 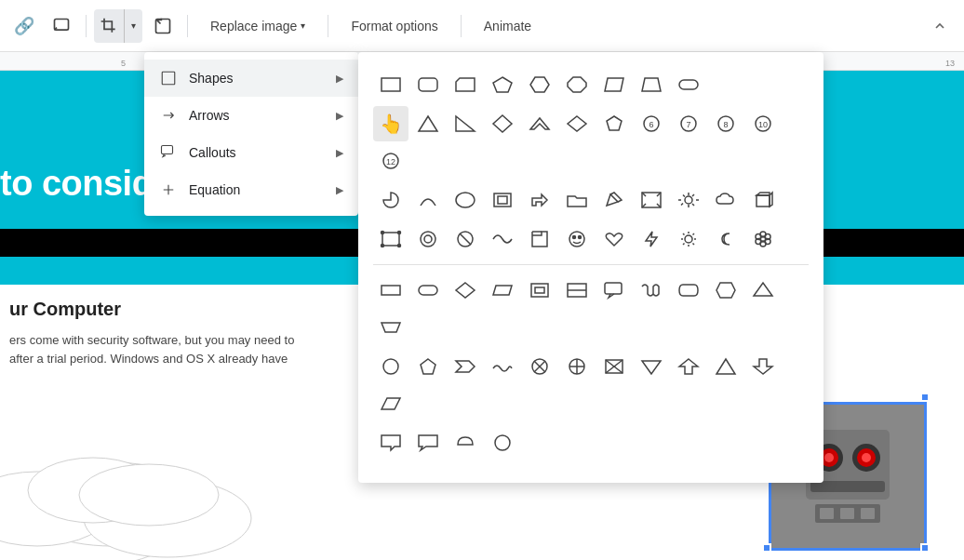 I want to click on resize-handle-br, so click(x=767, y=548).